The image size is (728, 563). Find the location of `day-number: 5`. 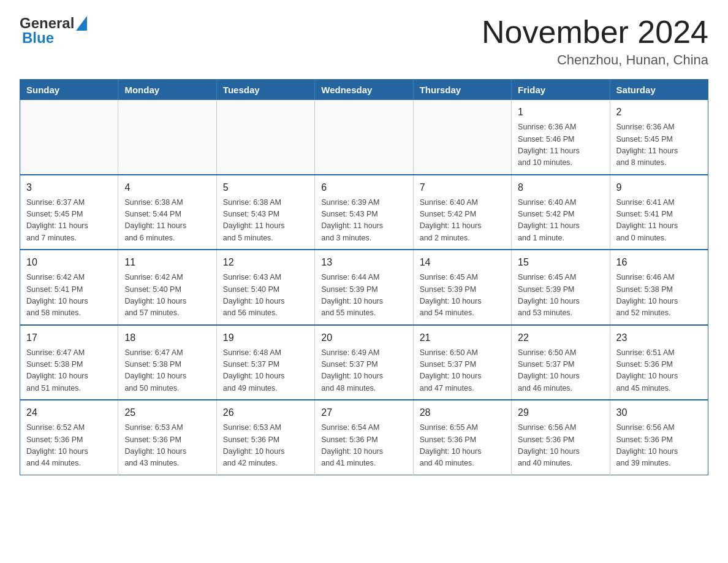

day-number: 5 is located at coordinates (266, 188).